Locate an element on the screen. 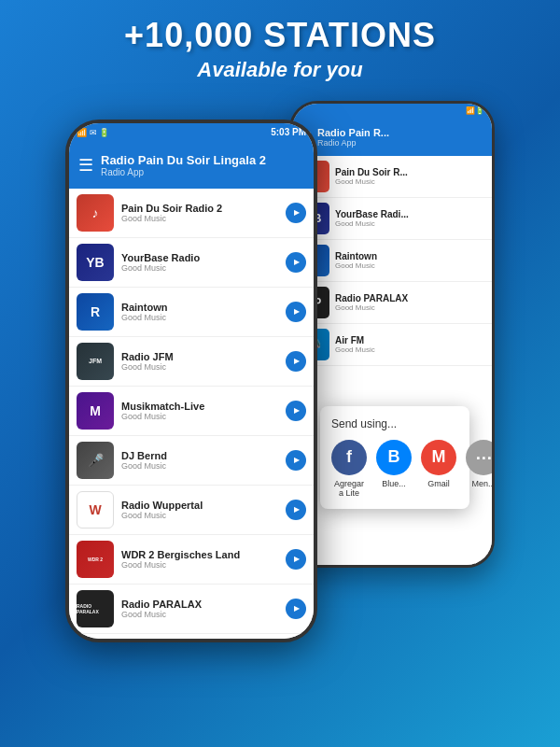 The width and height of the screenshot is (560, 747). radio-name: Musikmatch-Live is located at coordinates (200, 406).